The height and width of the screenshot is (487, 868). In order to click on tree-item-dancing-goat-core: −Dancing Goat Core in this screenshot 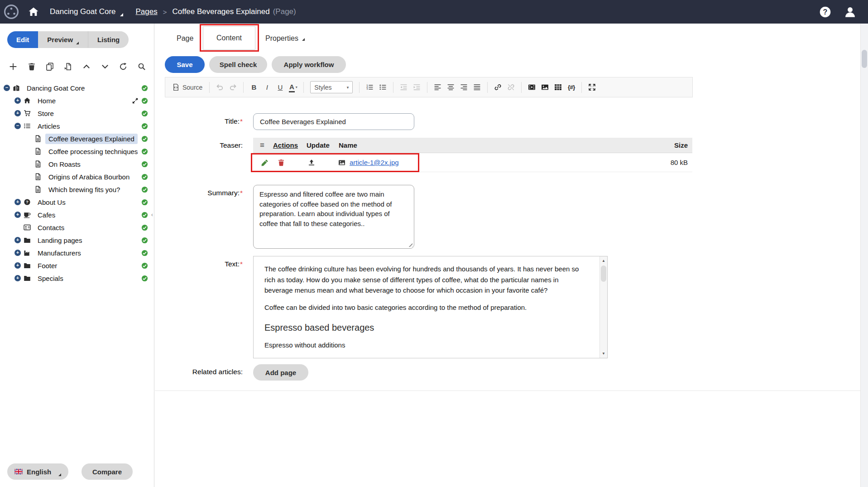, I will do `click(77, 88)`.